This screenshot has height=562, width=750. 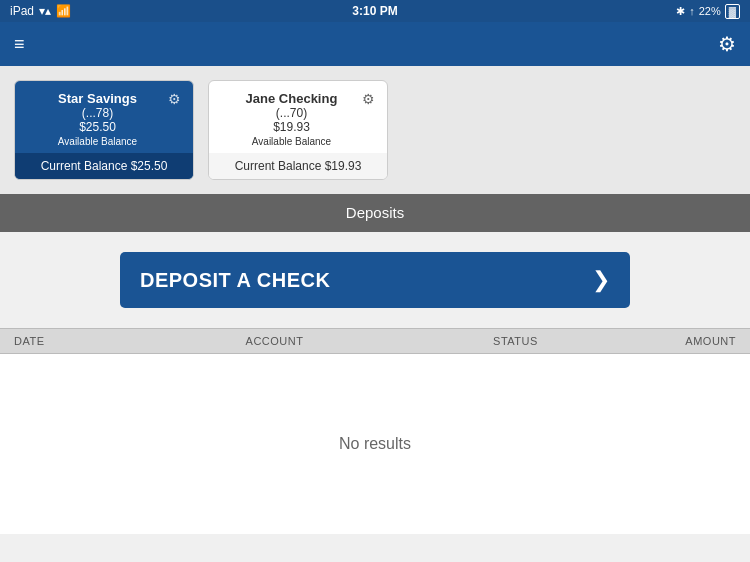 What do you see at coordinates (375, 11) in the screenshot?
I see `status-bar: iPad ▾▴ 📶 3:10 PM ✱ ↑ 22% ▓` at bounding box center [375, 11].